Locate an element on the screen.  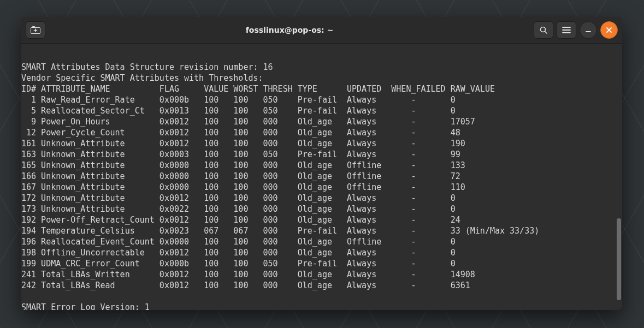
hamburger-icon is located at coordinates (566, 30).